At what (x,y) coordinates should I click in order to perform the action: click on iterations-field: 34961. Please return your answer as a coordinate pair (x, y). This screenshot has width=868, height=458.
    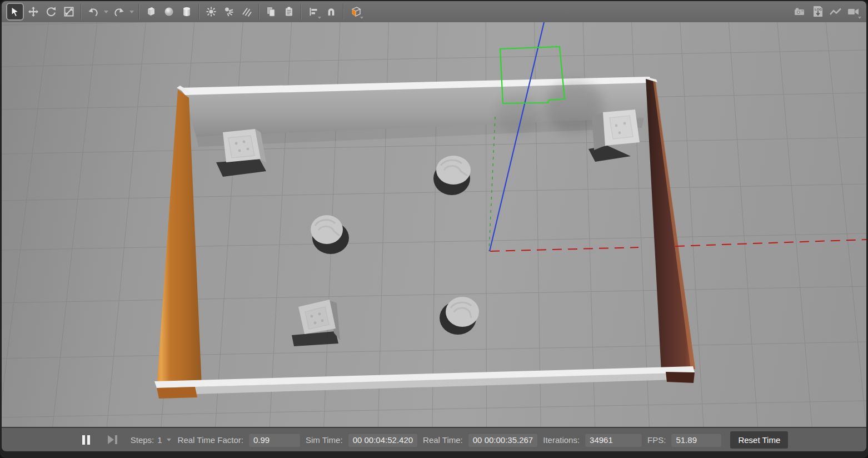
    Looking at the image, I should click on (613, 440).